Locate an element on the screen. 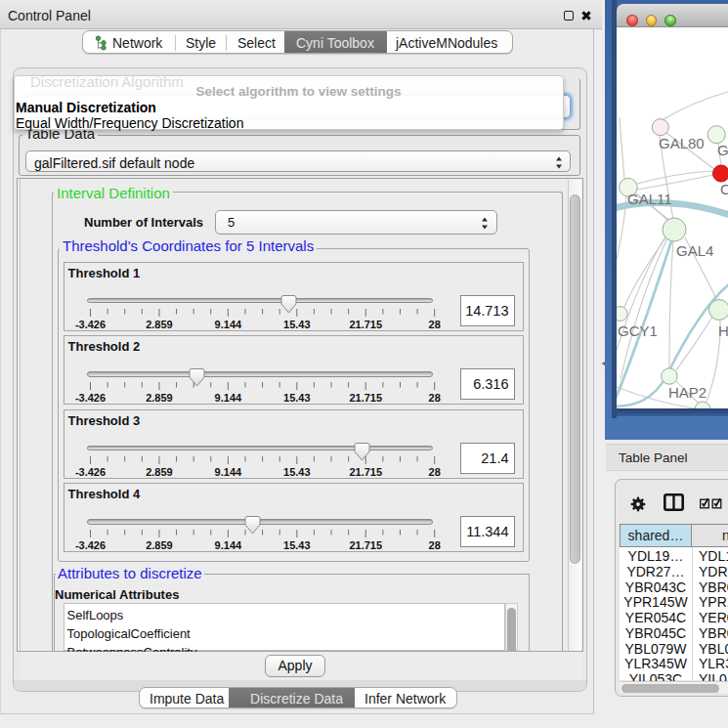 This screenshot has width=728, height=728. svg-text: GA is located at coordinates (723, 150).